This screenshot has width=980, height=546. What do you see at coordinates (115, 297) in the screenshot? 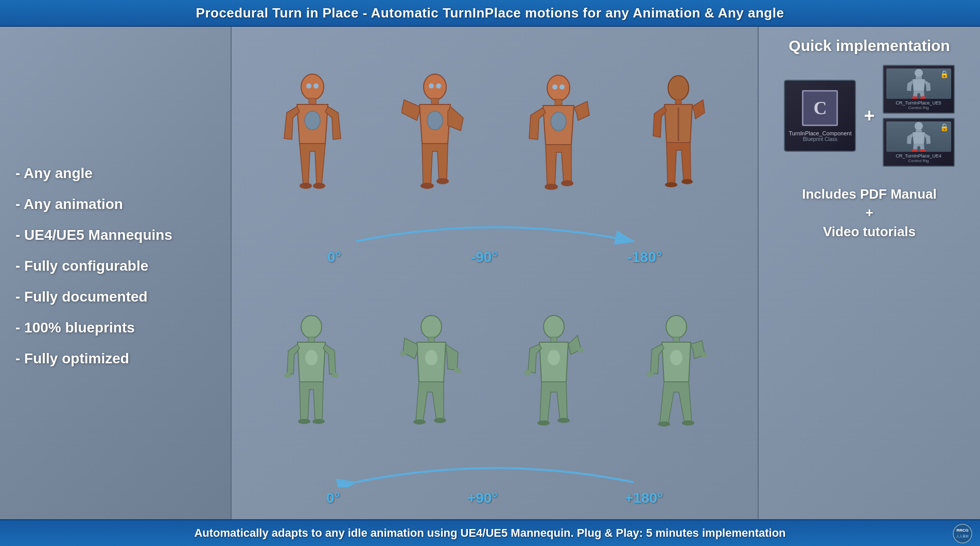
I see `feature-documented: - Fully documented` at bounding box center [115, 297].